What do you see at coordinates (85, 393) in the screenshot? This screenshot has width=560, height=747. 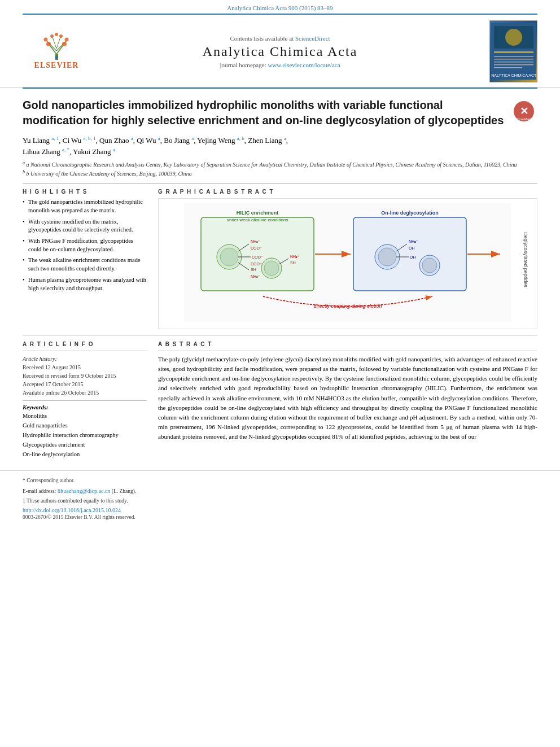 I see `available-date: Available online 26 October 2015` at bounding box center [85, 393].